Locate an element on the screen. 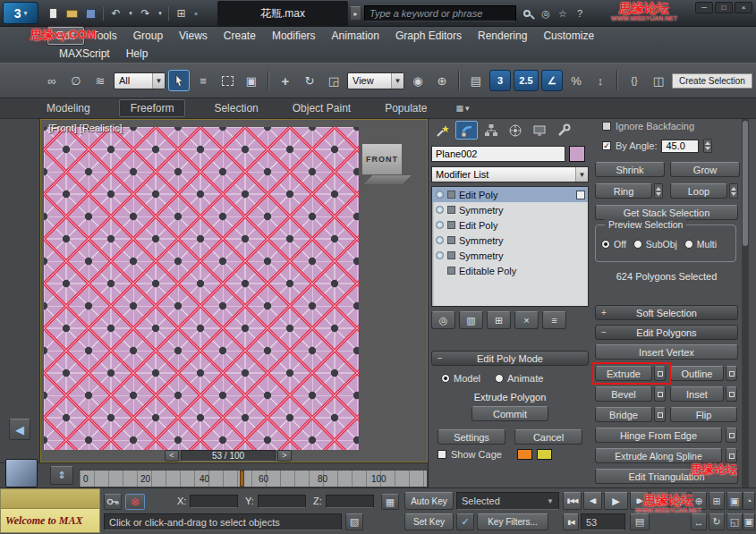  by-angle-field: 45.0 is located at coordinates (680, 147).